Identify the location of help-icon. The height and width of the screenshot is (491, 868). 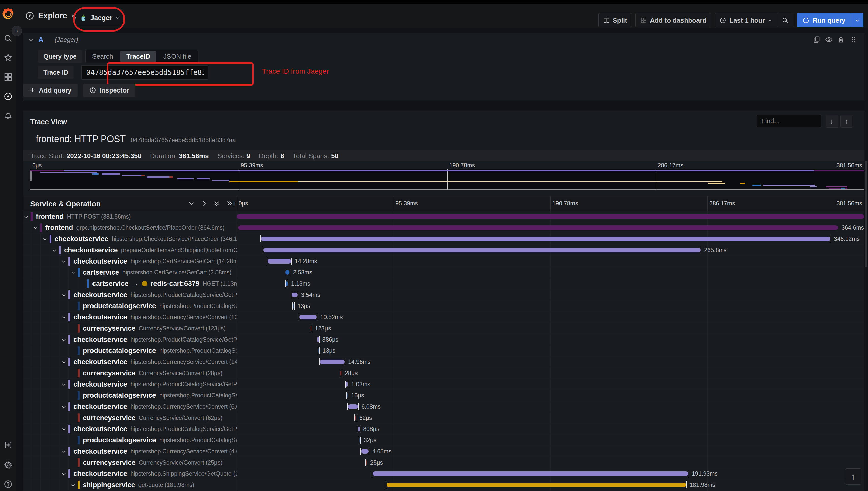
(8, 484).